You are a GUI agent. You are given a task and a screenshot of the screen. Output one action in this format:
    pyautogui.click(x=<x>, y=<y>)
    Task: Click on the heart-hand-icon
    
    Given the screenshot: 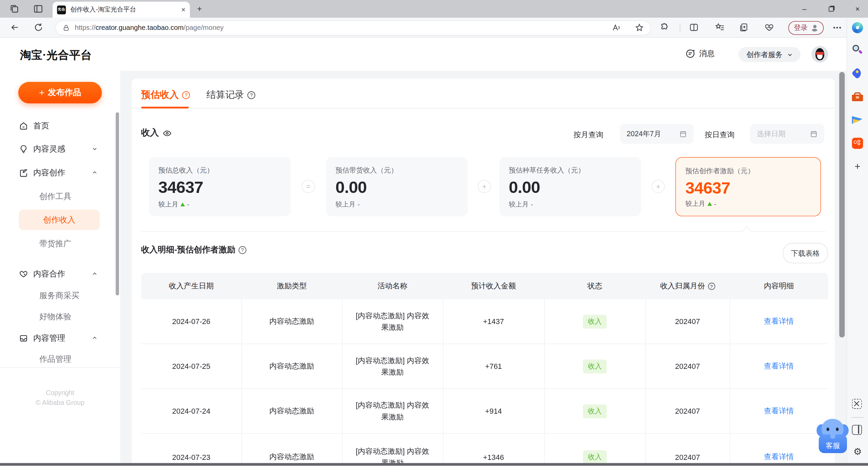 What is the action you would take?
    pyautogui.click(x=23, y=274)
    